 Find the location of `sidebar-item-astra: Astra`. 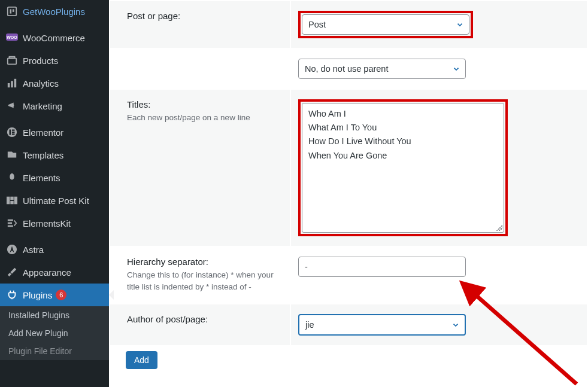

sidebar-item-astra: Astra is located at coordinates (54, 249).